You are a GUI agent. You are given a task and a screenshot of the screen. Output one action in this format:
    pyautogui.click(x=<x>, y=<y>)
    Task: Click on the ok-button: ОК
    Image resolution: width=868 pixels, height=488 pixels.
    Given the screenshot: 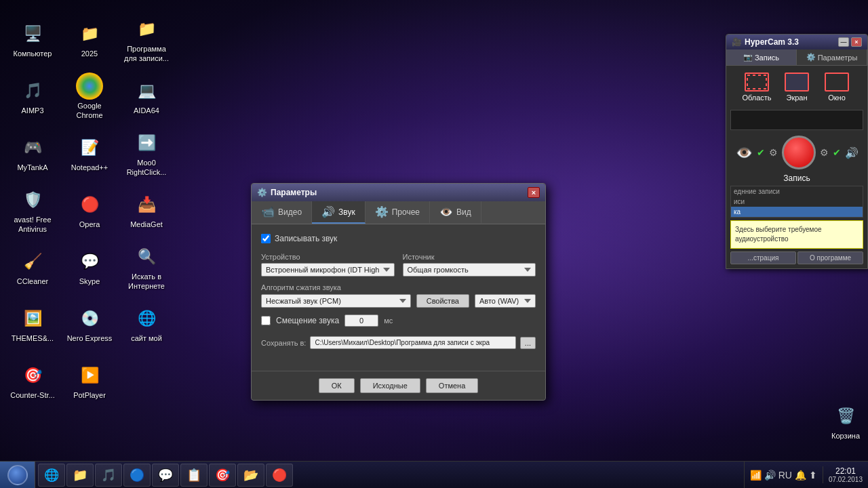 What is the action you would take?
    pyautogui.click(x=336, y=386)
    